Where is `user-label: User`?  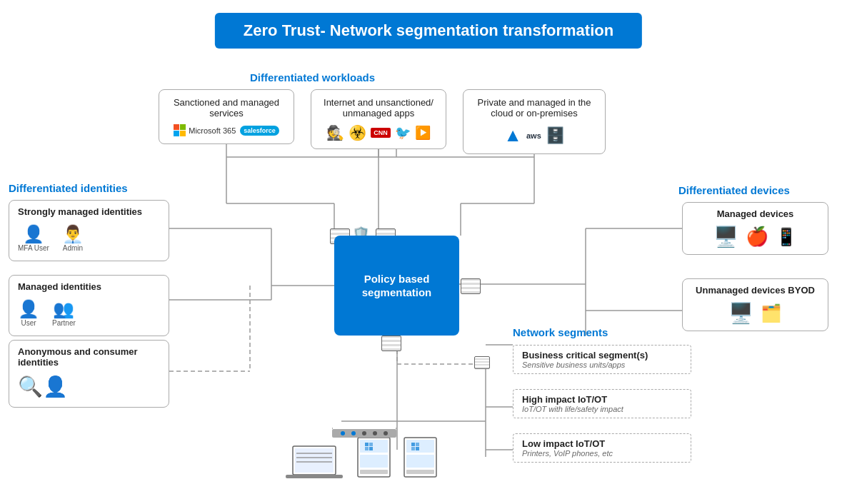
user-label: User is located at coordinates (29, 323).